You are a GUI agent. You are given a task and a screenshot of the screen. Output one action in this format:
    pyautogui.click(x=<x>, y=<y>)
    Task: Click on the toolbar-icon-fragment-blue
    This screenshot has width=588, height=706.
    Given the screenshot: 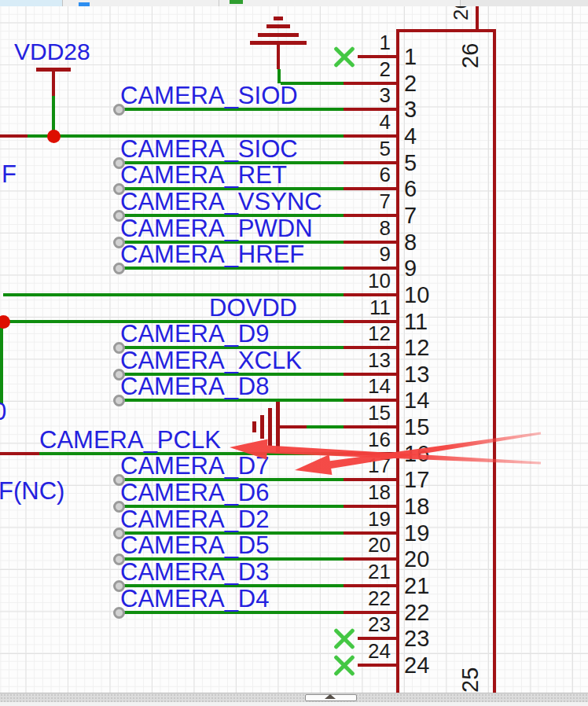 What is the action you would take?
    pyautogui.click(x=84, y=5)
    